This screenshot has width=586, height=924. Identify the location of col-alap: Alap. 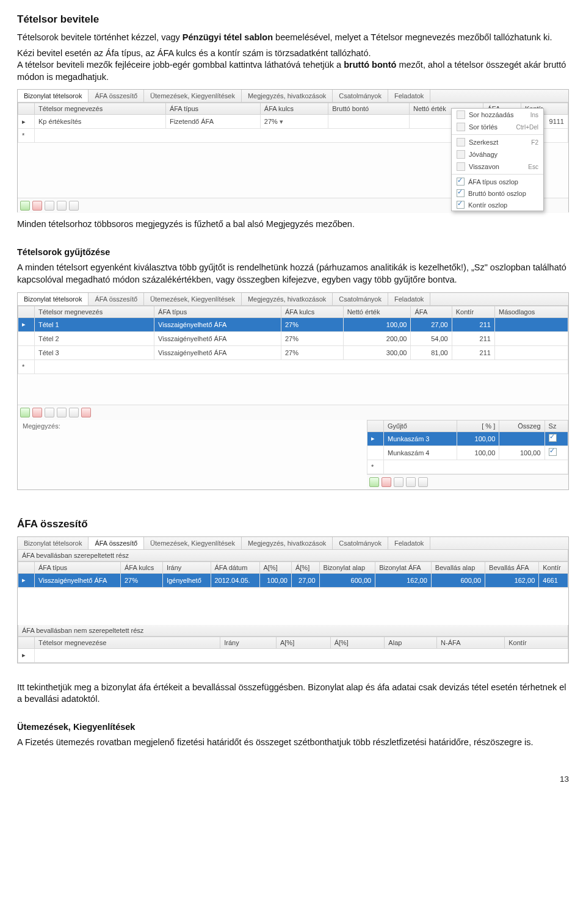
(411, 642).